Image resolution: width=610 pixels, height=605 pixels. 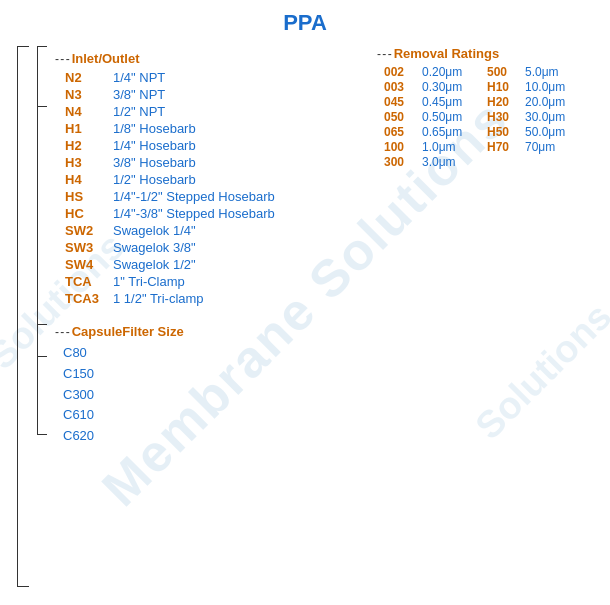 What do you see at coordinates (506, 162) in the screenshot?
I see `r-code-empty` at bounding box center [506, 162].